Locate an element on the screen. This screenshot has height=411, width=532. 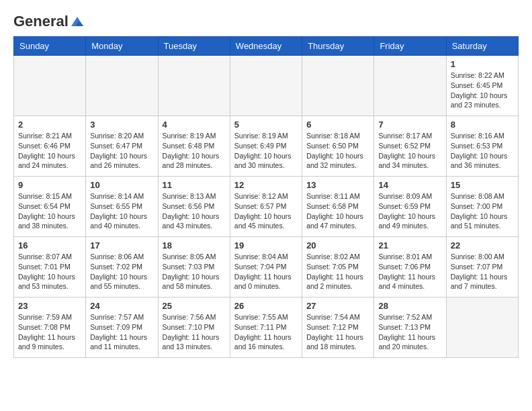
day-info: Sunrise: 8:21 AM Sunset: 6:46 PM Dayligh… is located at coordinates (50, 150).